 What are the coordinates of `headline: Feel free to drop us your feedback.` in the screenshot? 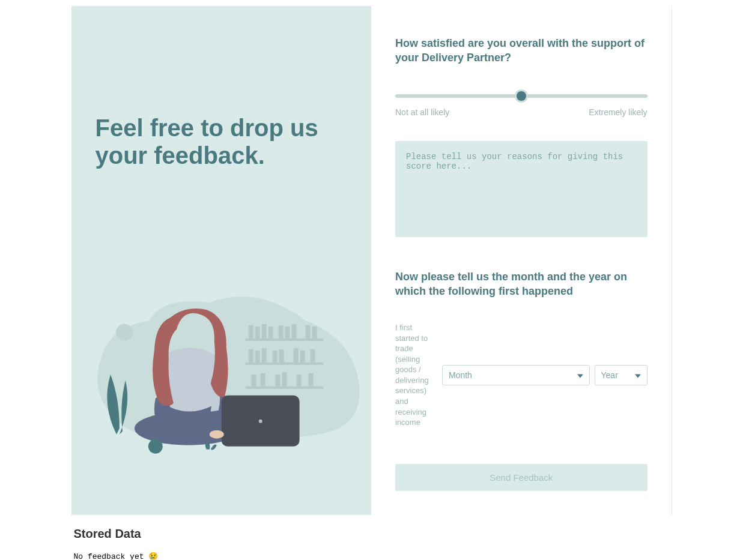 It's located at (222, 142).